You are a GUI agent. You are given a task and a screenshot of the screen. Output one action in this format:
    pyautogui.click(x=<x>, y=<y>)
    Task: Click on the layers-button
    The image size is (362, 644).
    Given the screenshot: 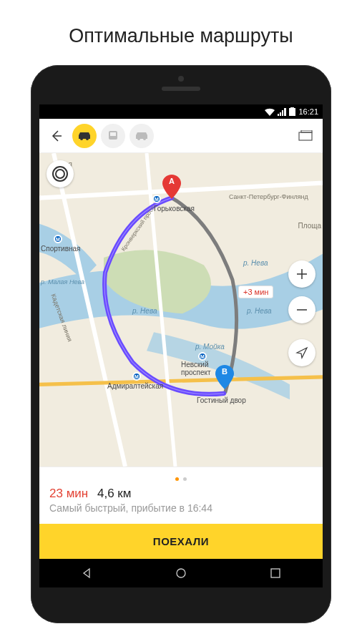 What is the action you would take?
    pyautogui.click(x=305, y=136)
    